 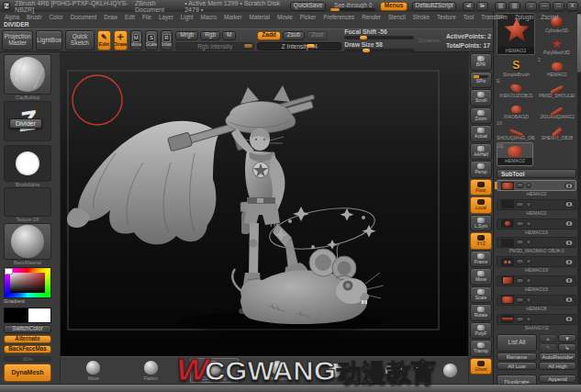 What do you see at coordinates (481, 277) in the screenshot?
I see `right-shelf-button: Move` at bounding box center [481, 277].